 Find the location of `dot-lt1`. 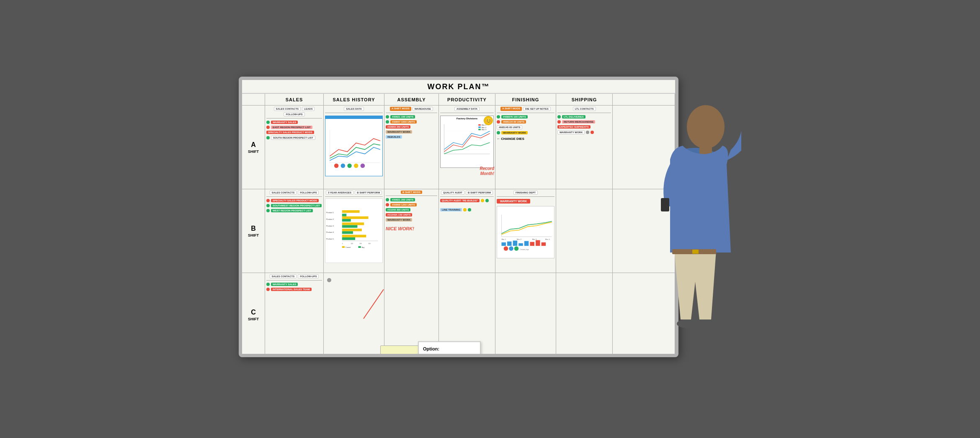

dot-lt1 is located at coordinates (465, 210).